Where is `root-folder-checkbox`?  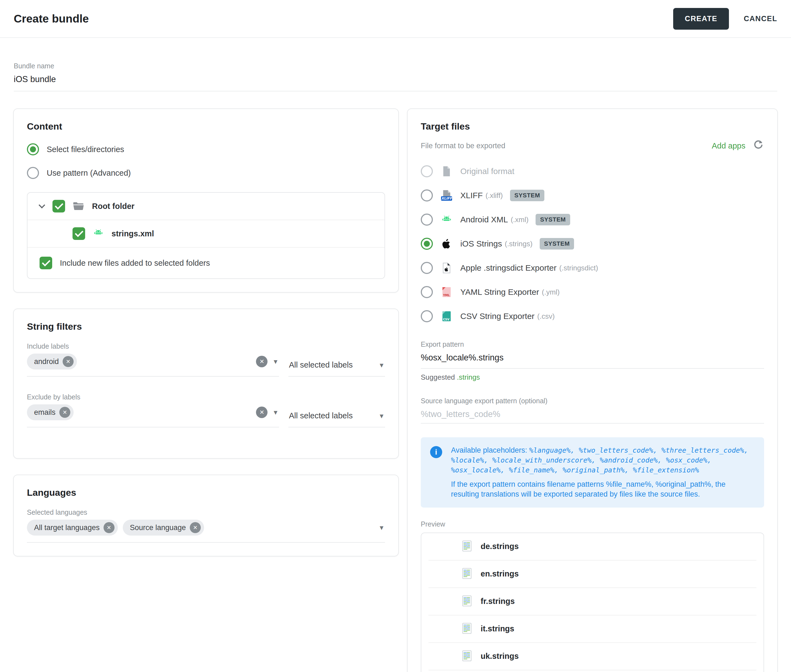 root-folder-checkbox is located at coordinates (59, 206).